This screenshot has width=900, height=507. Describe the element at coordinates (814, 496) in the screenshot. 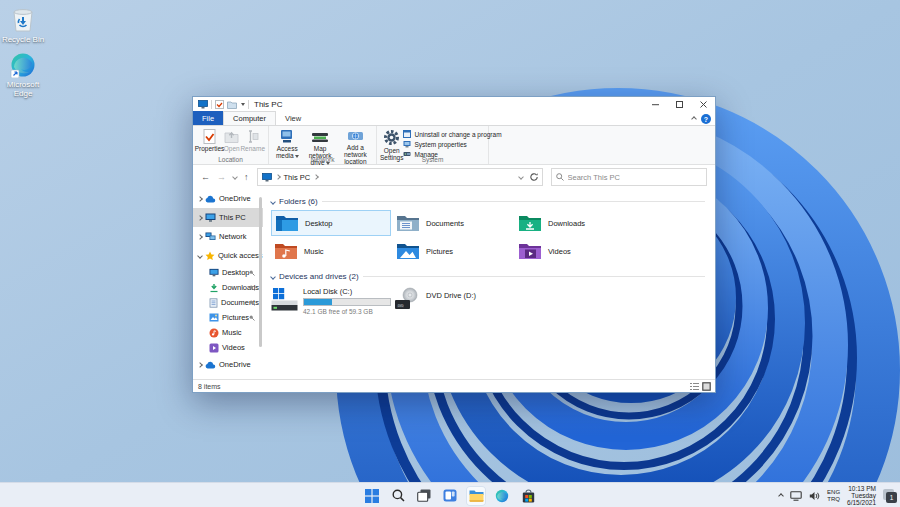

I see `volume-icon` at that location.